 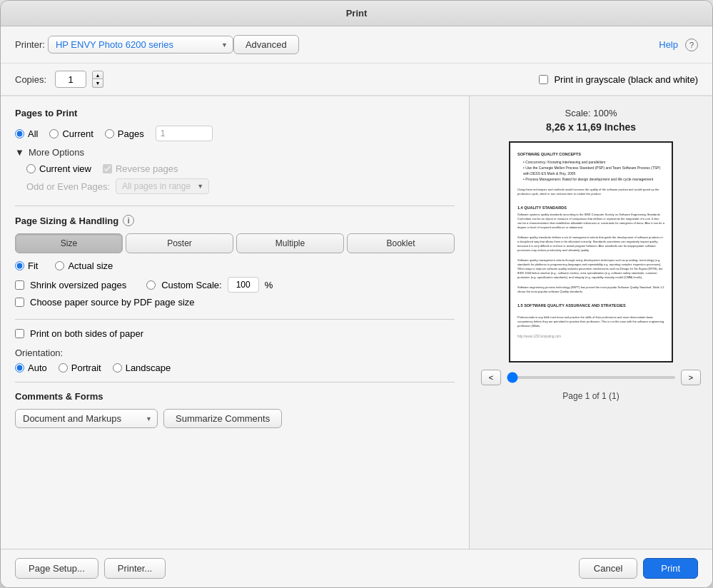 What do you see at coordinates (266, 44) in the screenshot?
I see `advanced-button: Advanced` at bounding box center [266, 44].